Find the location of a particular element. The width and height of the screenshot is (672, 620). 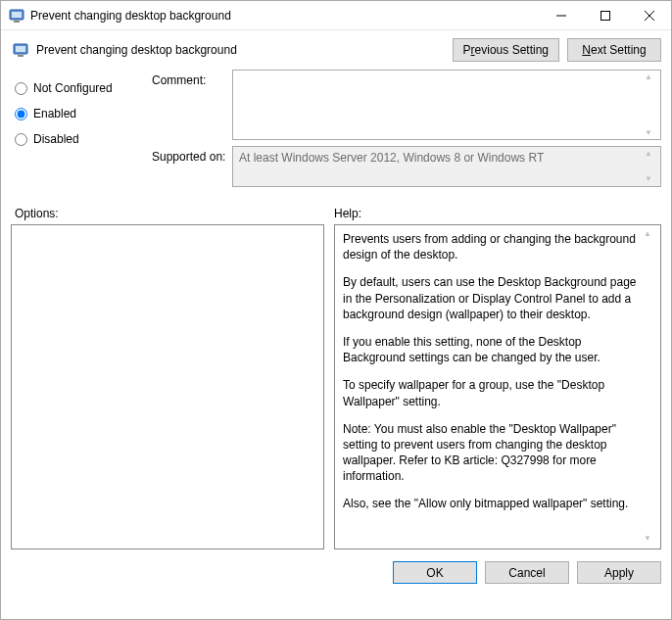

help-paragraph: If you enable this setting, none of the … is located at coordinates (491, 350).